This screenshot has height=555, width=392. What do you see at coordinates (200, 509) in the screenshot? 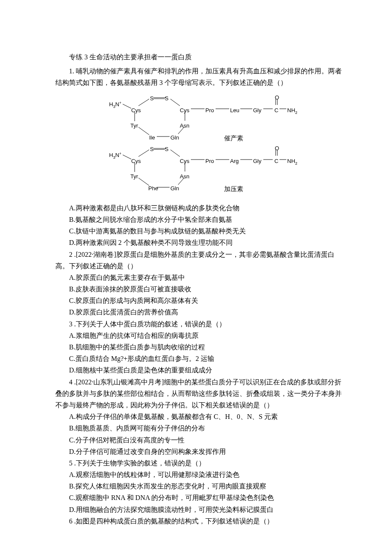
I see `q5-option-d: D.用细胞融合的方法探究细胞膜流动性时，可用荧光染料标记膜蛋白` at bounding box center [200, 509].